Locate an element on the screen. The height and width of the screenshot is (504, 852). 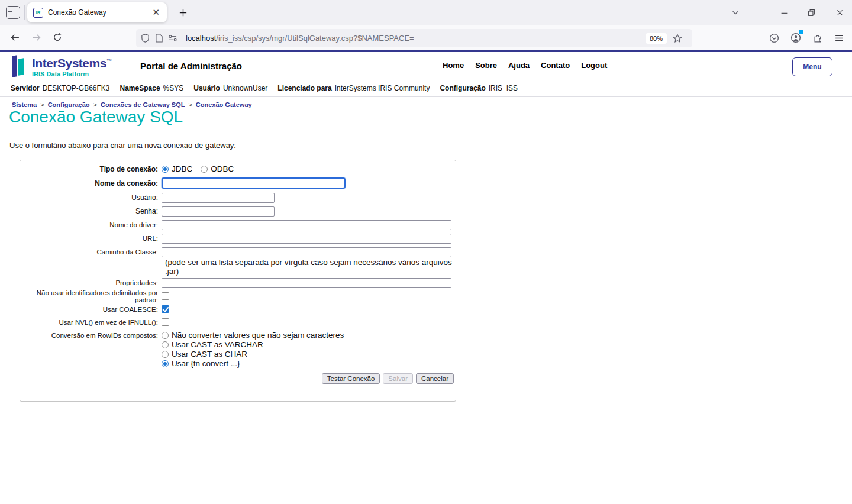
window-close-button is located at coordinates (840, 12).